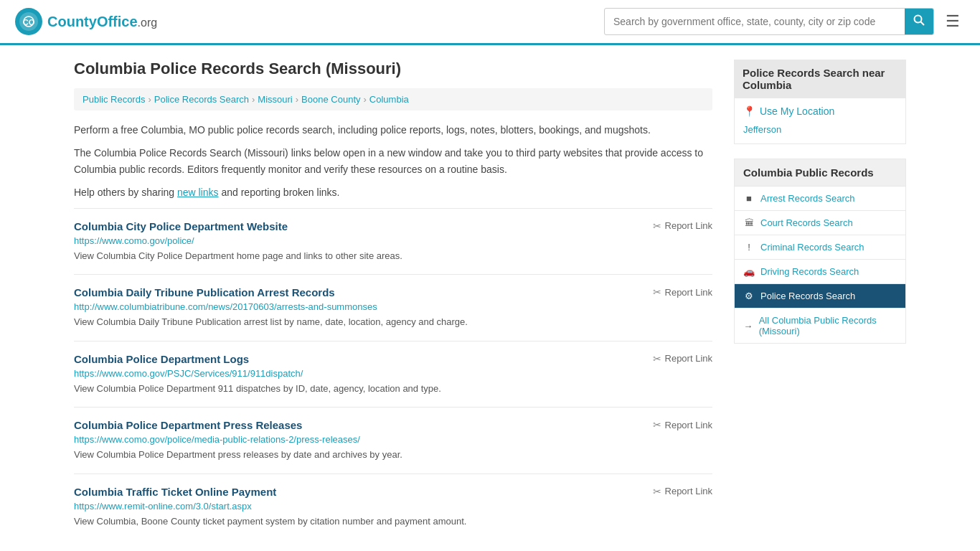 This screenshot has width=980, height=551. I want to click on page-header: CO CountyOffice.org ☰, so click(490, 23).